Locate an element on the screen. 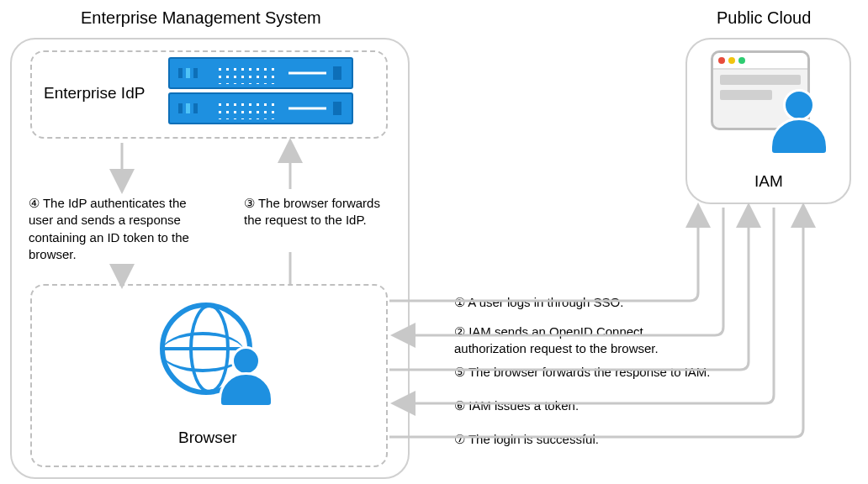  browser-label: Browser is located at coordinates (208, 438).